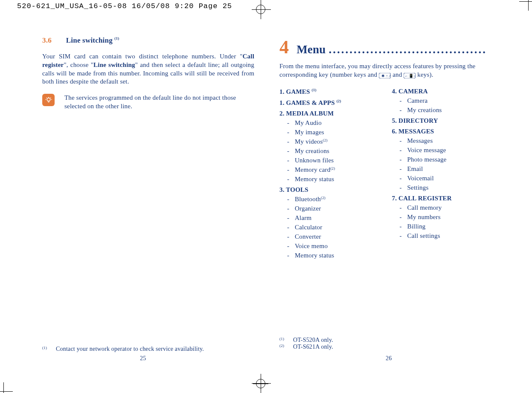  What do you see at coordinates (308, 237) in the screenshot?
I see `menu-item-label: Converter` at bounding box center [308, 237].